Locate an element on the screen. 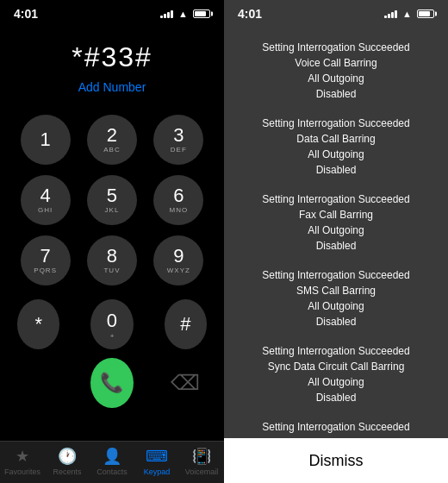 This screenshot has width=448, height=483. time-left: 4:01 is located at coordinates (26, 14).